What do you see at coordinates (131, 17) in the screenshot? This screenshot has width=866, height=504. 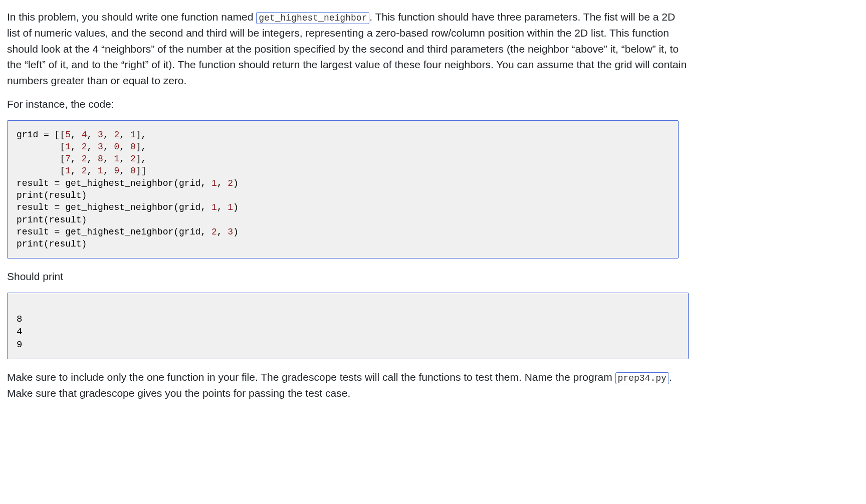 I see `text: In this problem, you should write one fu…` at bounding box center [131, 17].